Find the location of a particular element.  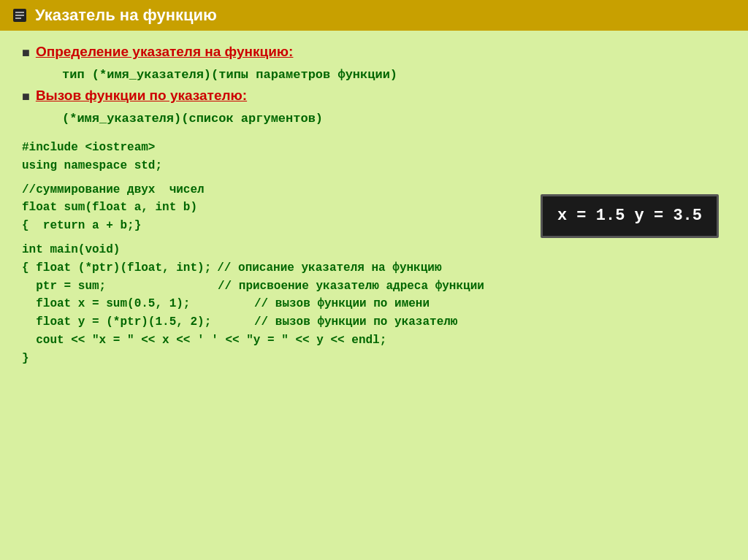

close-brace-line: } is located at coordinates (374, 359).